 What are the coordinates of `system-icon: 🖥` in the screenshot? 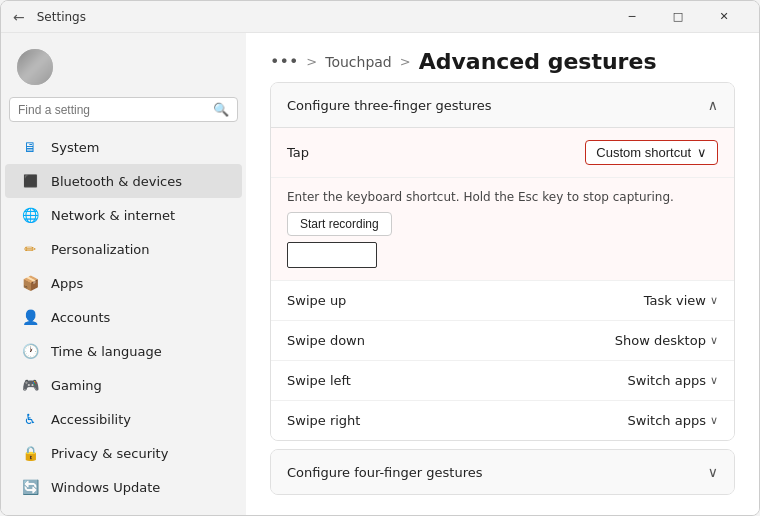 It's located at (30, 147).